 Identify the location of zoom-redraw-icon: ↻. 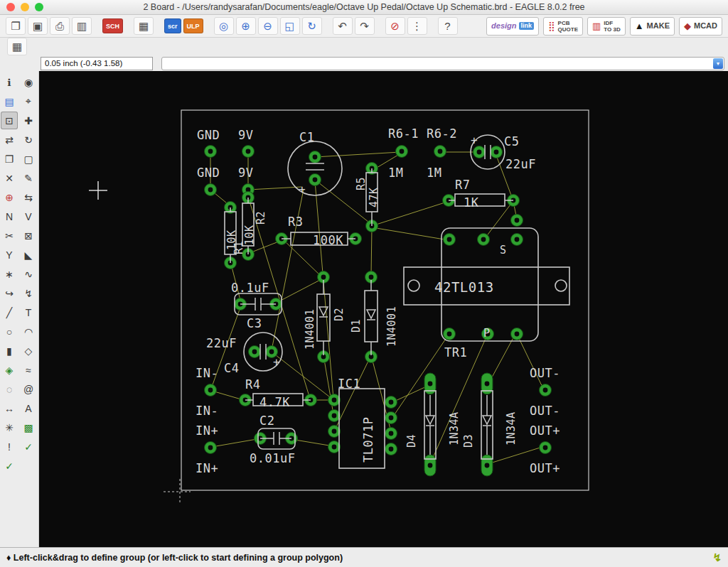
(312, 26).